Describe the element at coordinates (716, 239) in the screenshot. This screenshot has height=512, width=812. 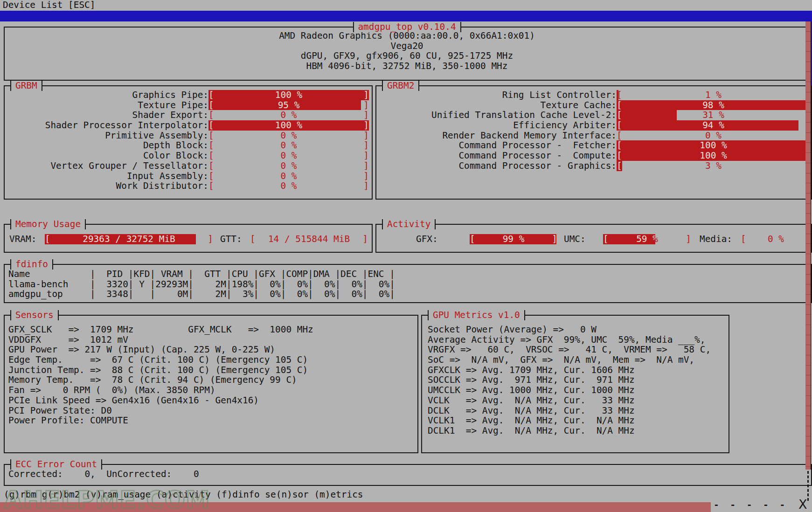
I see `media-activity-label: Media:` at that location.